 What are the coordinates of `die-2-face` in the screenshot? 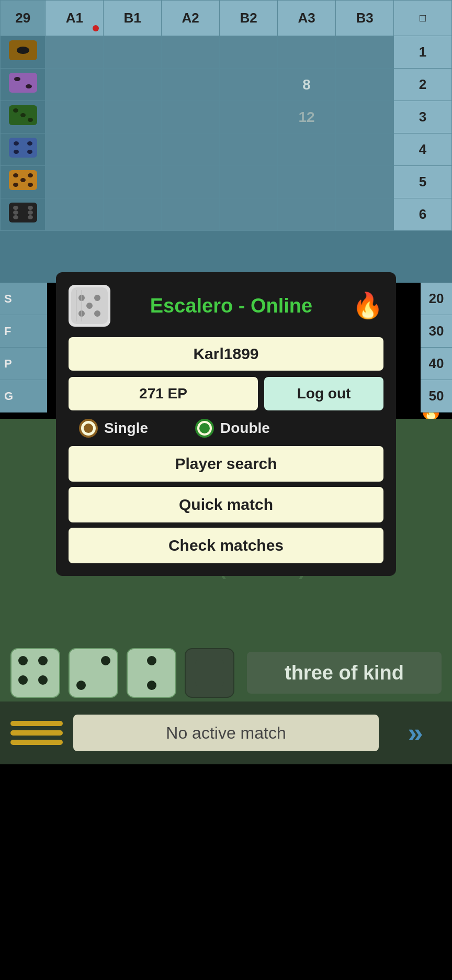 It's located at (93, 673).